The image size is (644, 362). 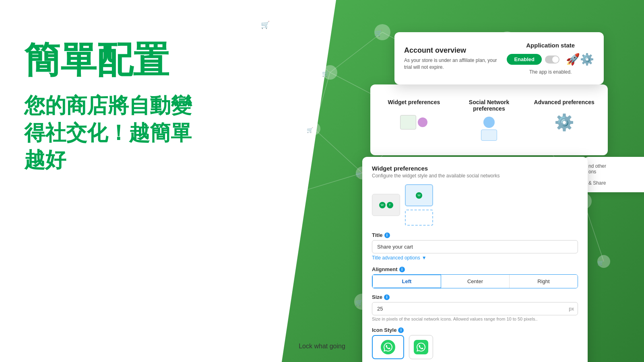 What do you see at coordinates (108, 106) in the screenshot?
I see `sub-title-line1: 您的商店將自動變` at bounding box center [108, 106].